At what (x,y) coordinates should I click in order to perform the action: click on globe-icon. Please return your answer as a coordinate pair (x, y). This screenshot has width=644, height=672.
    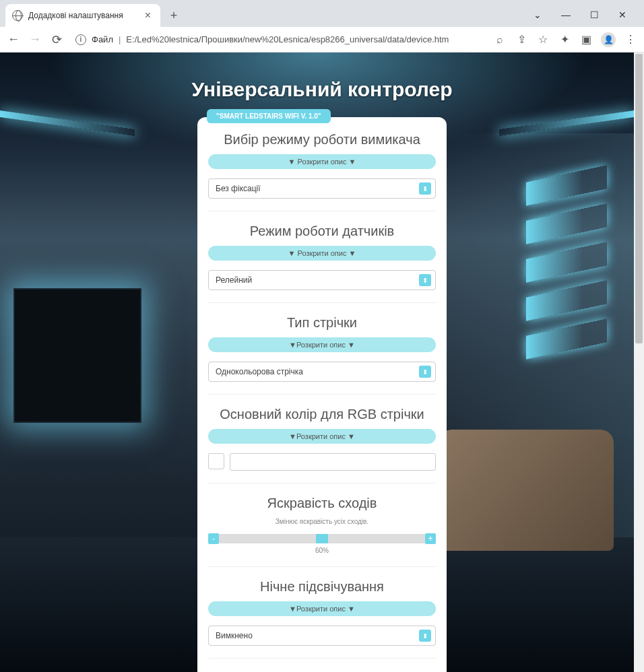
    Looking at the image, I should click on (18, 15).